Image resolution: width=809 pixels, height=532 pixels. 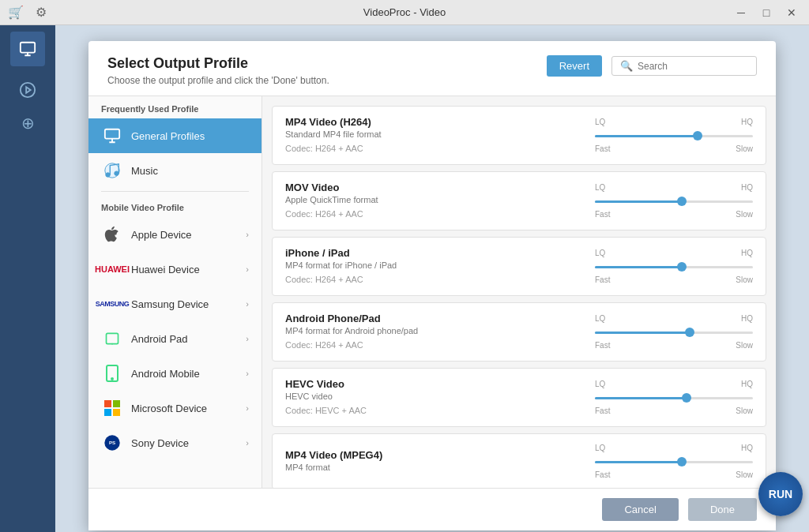 What do you see at coordinates (519, 267) in the screenshot?
I see `format-card-iphone-ipad: iPhone / iPad MP4 format for iPhone / iP…` at bounding box center [519, 267].